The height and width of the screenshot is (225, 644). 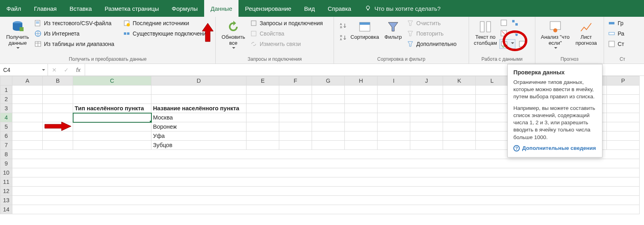 What do you see at coordinates (504, 33) in the screenshot?
I see `remove-duplicates-button` at bounding box center [504, 33].